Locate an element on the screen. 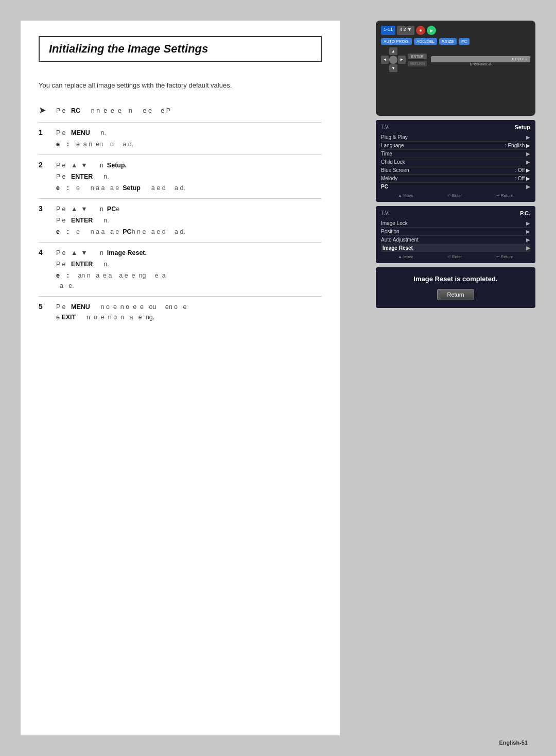 Image resolution: width=556 pixels, height=756 pixels. psize-btn: P.SIZE is located at coordinates (448, 41).